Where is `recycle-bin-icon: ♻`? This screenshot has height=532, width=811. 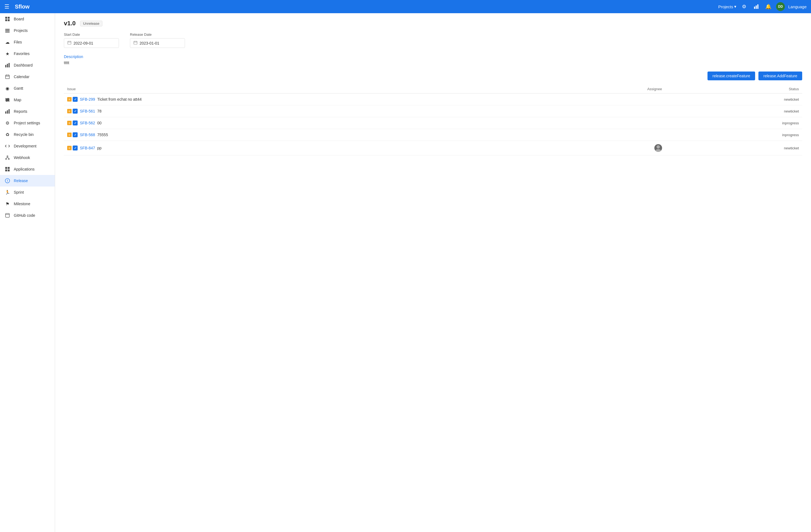 recycle-bin-icon: ♻ is located at coordinates (7, 135).